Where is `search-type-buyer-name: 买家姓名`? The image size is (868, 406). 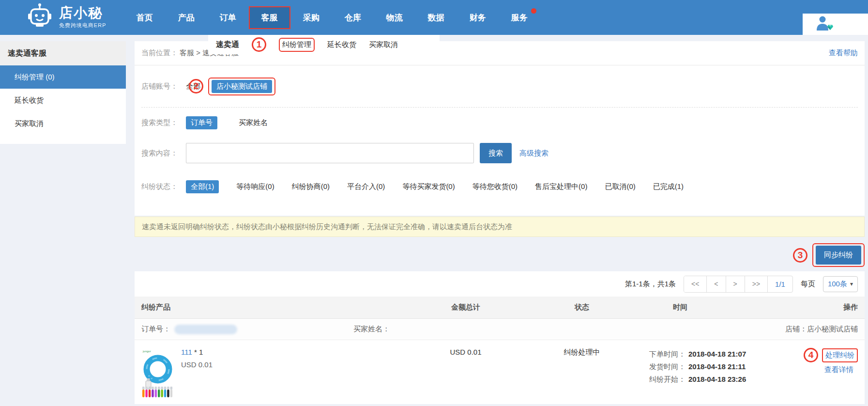 search-type-buyer-name: 买家姓名 is located at coordinates (253, 123).